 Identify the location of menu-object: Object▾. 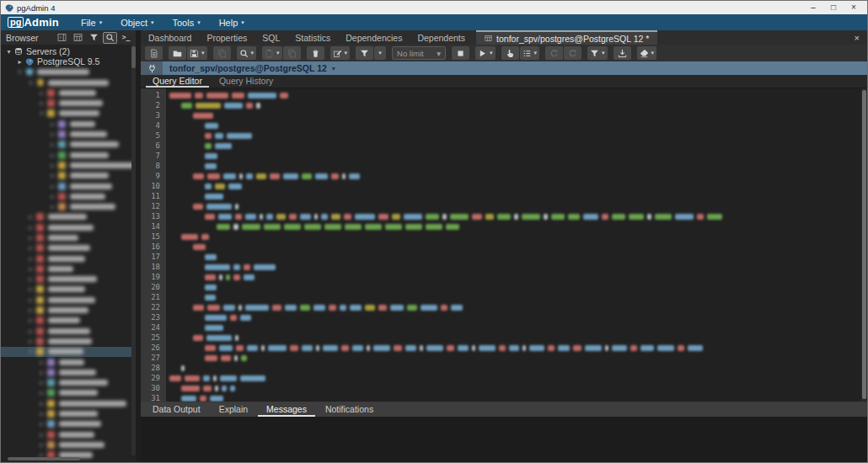
(137, 23).